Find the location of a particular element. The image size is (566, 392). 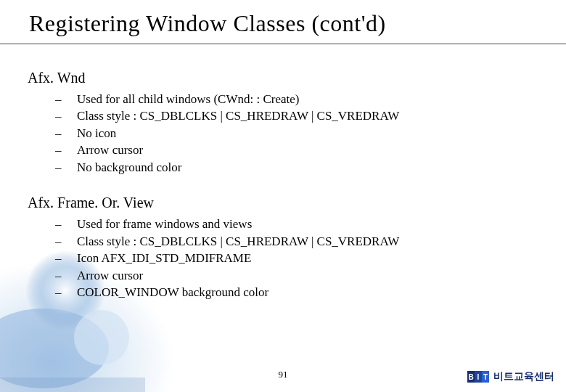

list-item: –Icon AFX_IDI_STD_MDIFRAME is located at coordinates (303, 258).